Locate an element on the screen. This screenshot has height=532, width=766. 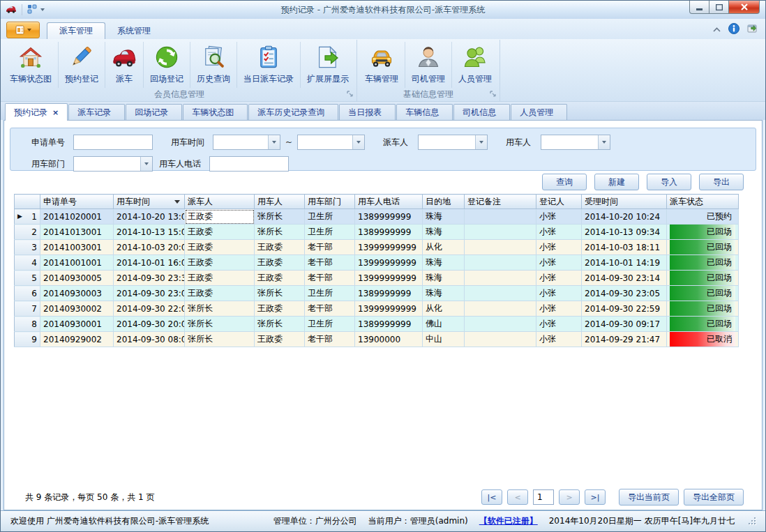
table-row: 4 20141001001 2014-10-01 16:00 王政委 王政委 老… is located at coordinates (377, 263).